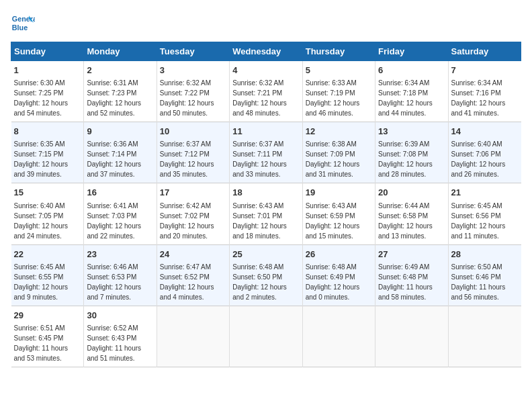  What do you see at coordinates (412, 214) in the screenshot?
I see `calendar-cell: 20 Sunrise: 6:44 AMSunset: 6:58 PMDaylig…` at bounding box center [412, 214].